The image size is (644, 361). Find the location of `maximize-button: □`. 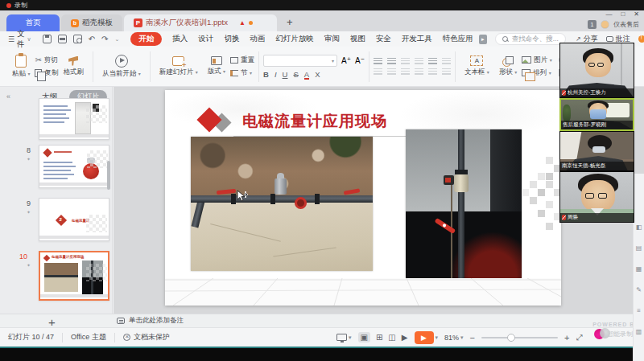

maximize-button: □ is located at coordinates (623, 14).